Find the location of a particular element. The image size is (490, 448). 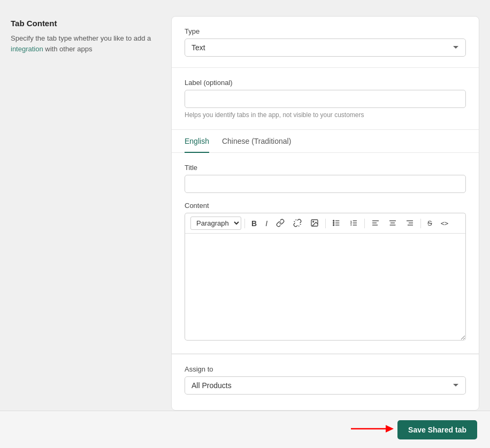

tab-english: English is located at coordinates (197, 142).